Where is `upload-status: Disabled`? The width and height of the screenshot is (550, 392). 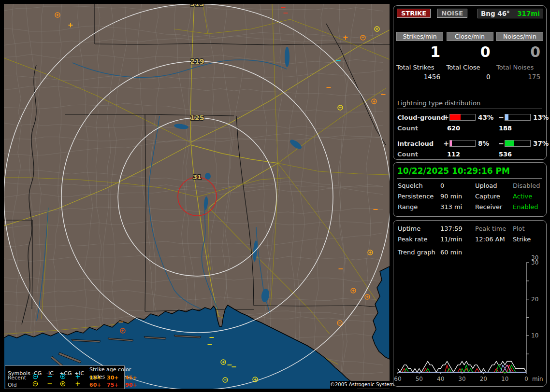 upload-status: Disabled is located at coordinates (530, 185).